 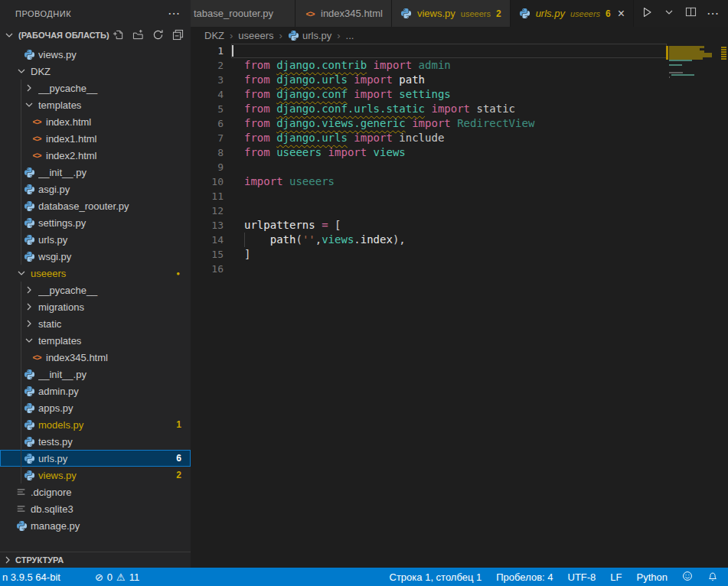 I want to click on status-language-mode: Python, so click(x=652, y=577).